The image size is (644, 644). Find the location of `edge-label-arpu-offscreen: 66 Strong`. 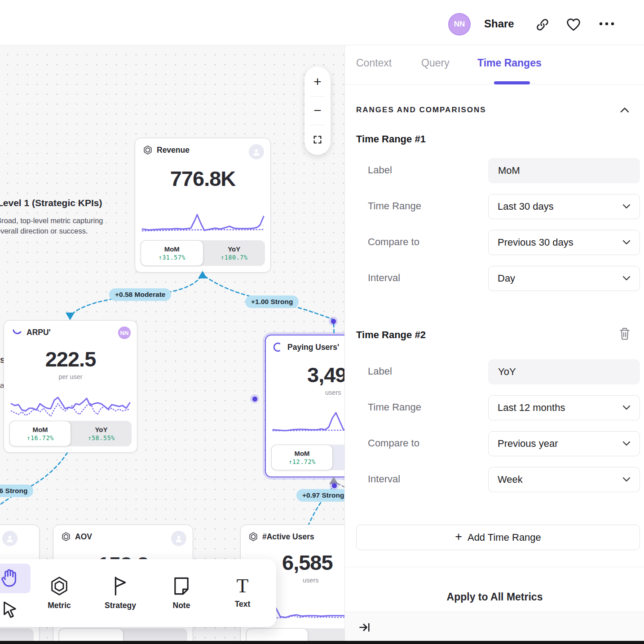

edge-label-arpu-offscreen: 66 Strong is located at coordinates (17, 491).